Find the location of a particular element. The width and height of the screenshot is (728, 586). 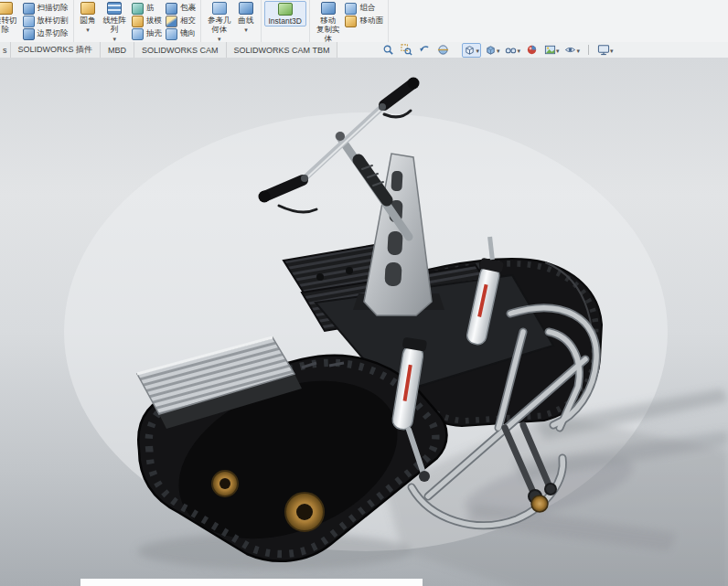

screen-display-button is located at coordinates (605, 50).